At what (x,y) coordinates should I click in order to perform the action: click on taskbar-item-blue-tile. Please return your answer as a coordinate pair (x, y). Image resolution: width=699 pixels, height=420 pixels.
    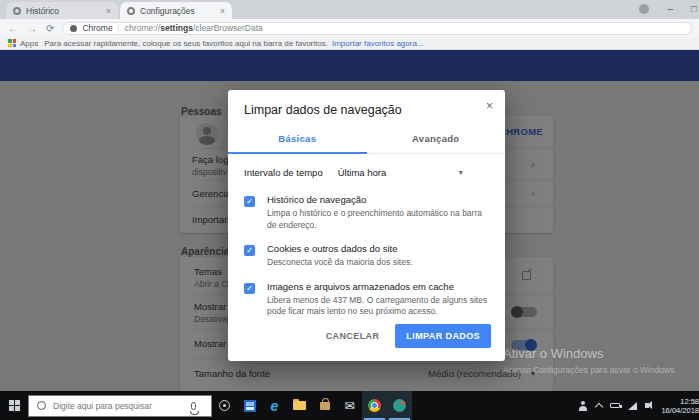
    Looking at the image, I should click on (250, 406).